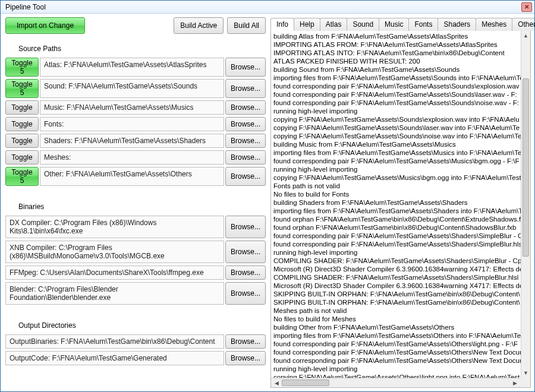  Describe the element at coordinates (132, 67) in the screenshot. I see `source-path-field: Atlas: F:\FNA\Aelum\TestGame\Assets\Atla…` at that location.